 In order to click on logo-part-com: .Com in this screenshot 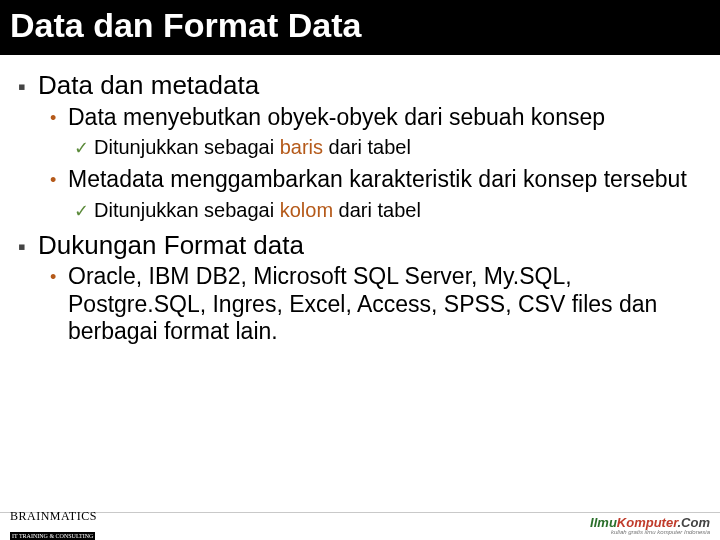, I will do `click(694, 522)`.